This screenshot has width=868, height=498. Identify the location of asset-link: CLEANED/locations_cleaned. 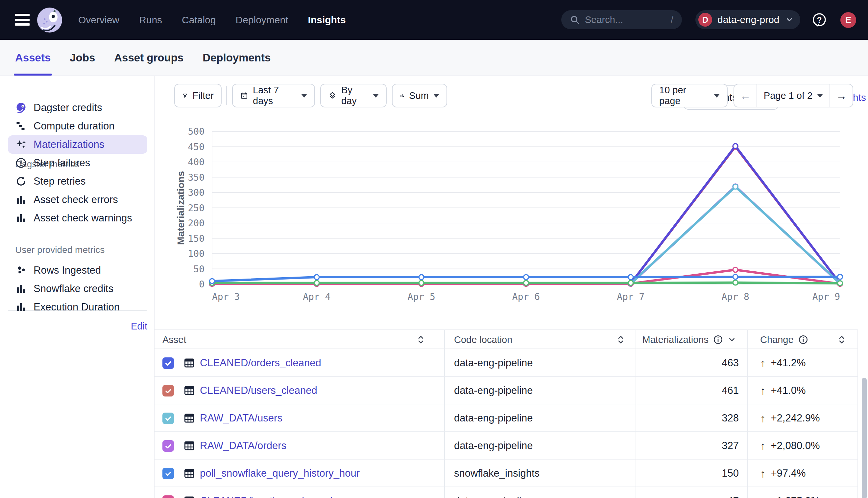
(266, 493).